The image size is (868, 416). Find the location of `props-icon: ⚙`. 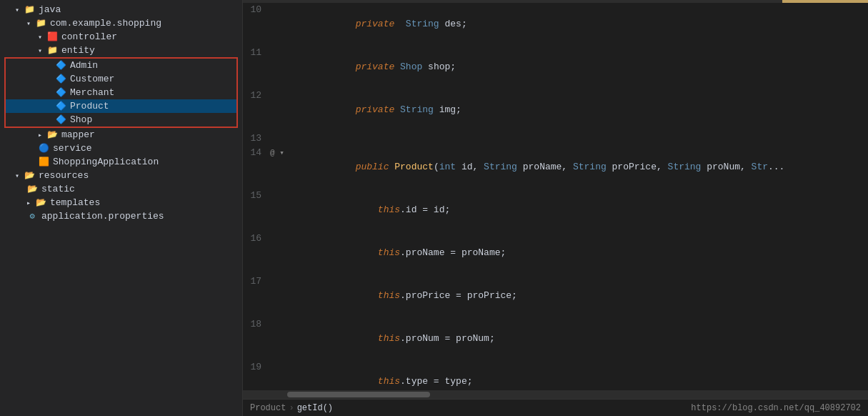

props-icon: ⚙ is located at coordinates (32, 216).